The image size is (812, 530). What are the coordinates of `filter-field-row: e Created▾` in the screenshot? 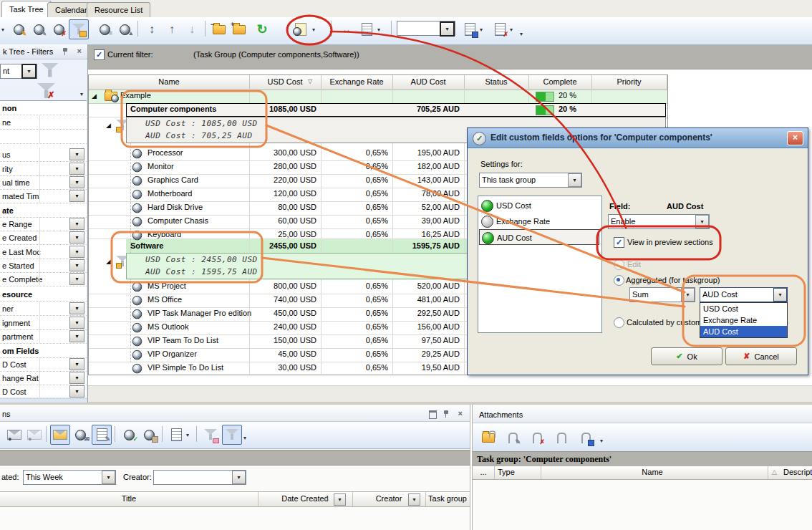 It's located at (43, 238).